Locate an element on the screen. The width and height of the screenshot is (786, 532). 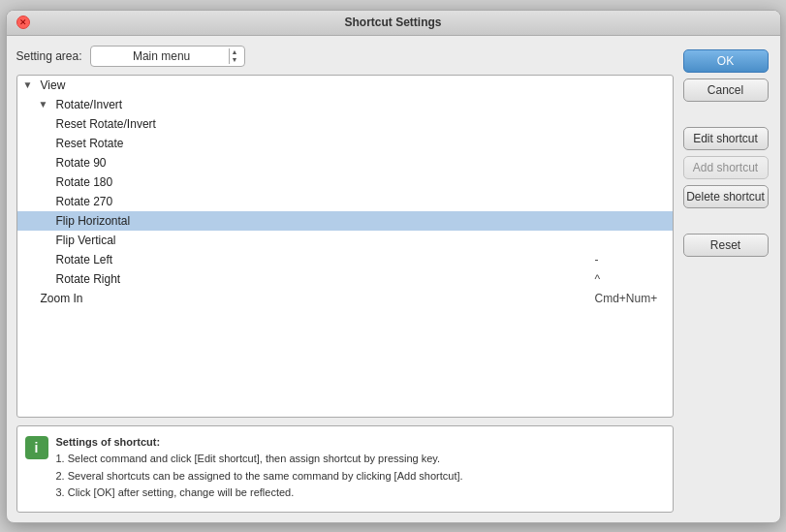
tree-item-rotate-right: Rotate Right ^ is located at coordinates (345, 279).